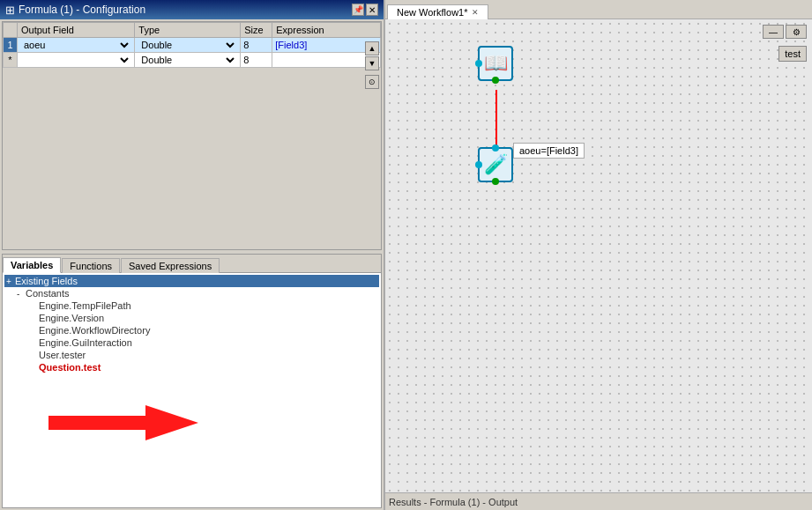 The image size is (812, 510). Describe the element at coordinates (785, 32) in the screenshot. I see `zoom-bar: — ⚙` at that location.